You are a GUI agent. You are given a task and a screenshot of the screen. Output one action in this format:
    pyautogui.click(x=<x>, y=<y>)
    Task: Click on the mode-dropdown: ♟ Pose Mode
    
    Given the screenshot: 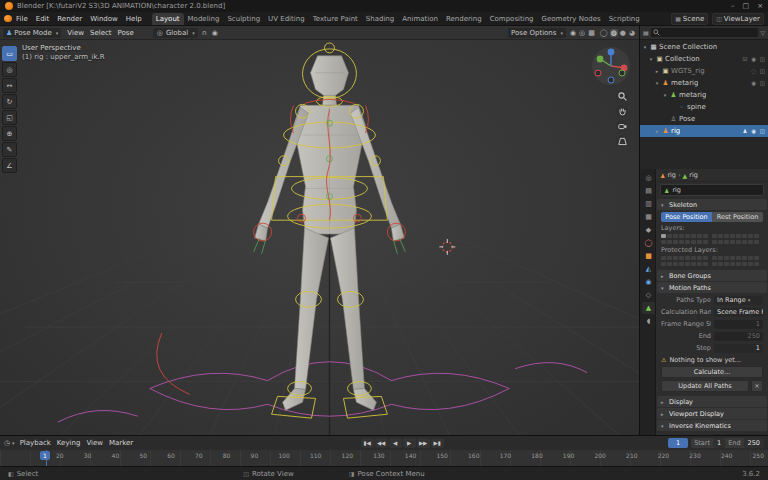 What is the action you would take?
    pyautogui.click(x=32, y=33)
    